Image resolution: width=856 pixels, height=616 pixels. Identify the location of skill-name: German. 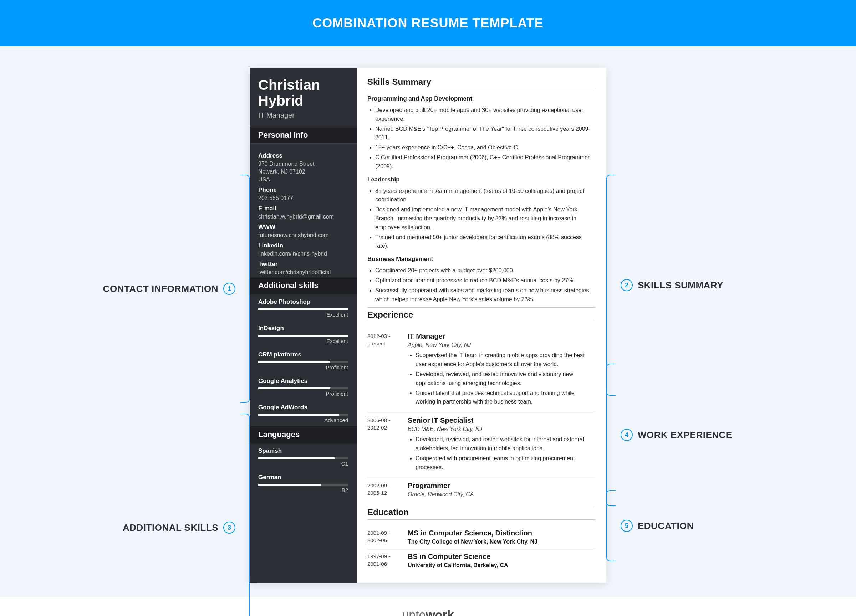
(303, 478).